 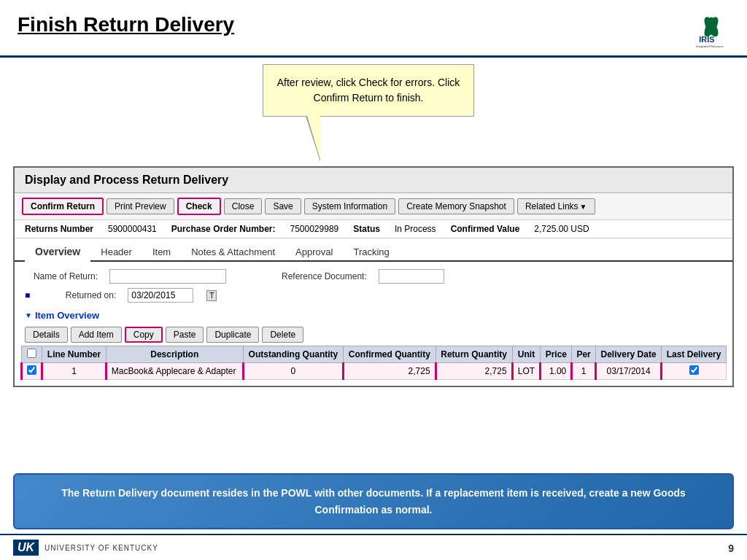 What do you see at coordinates (584, 207) in the screenshot?
I see `related-links-arrow-icon: ▼` at bounding box center [584, 207].